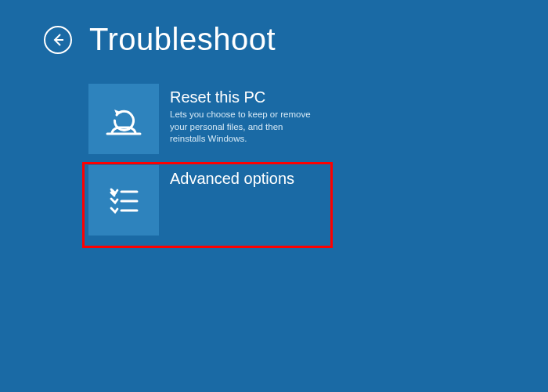  What do you see at coordinates (239, 119) in the screenshot?
I see `option-body: Reset this PC Lets you choose to keep or…` at bounding box center [239, 119].